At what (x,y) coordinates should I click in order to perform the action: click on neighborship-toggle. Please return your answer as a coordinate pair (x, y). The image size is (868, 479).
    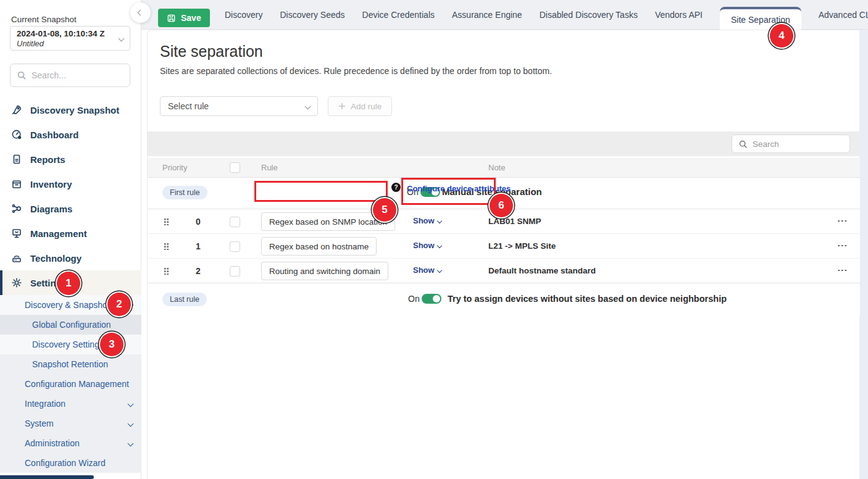
    Looking at the image, I should click on (432, 299).